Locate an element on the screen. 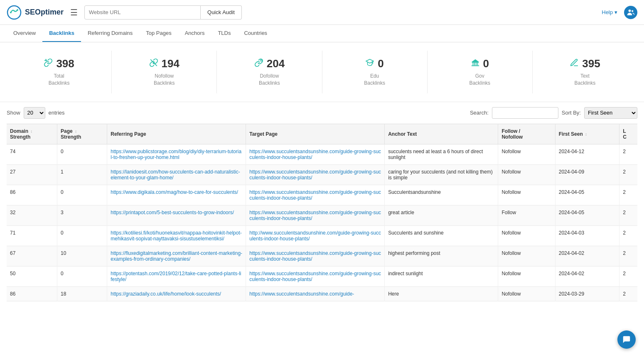 The height and width of the screenshot is (357, 644). stat-top-text: 395 is located at coordinates (585, 64).